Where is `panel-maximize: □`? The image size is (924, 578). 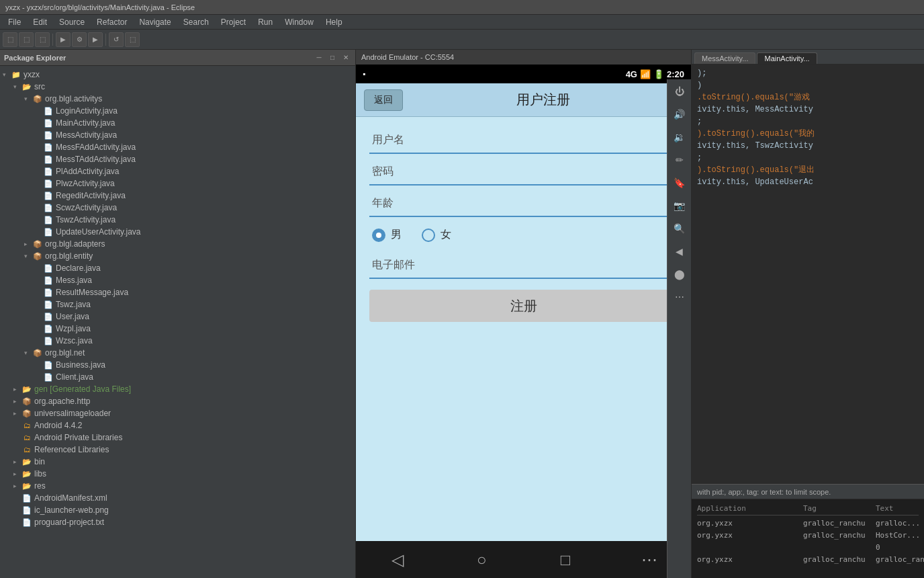
panel-maximize: □ is located at coordinates (332, 58).